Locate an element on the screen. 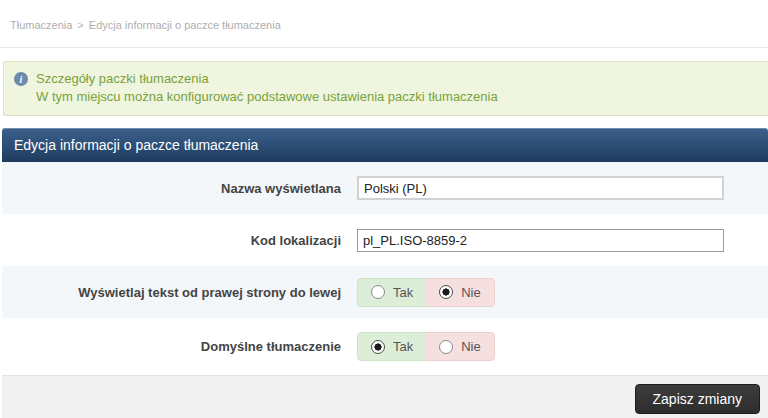 The image size is (768, 418). default-translation-label: Domyślne tłumaczenie is located at coordinates (180, 346).